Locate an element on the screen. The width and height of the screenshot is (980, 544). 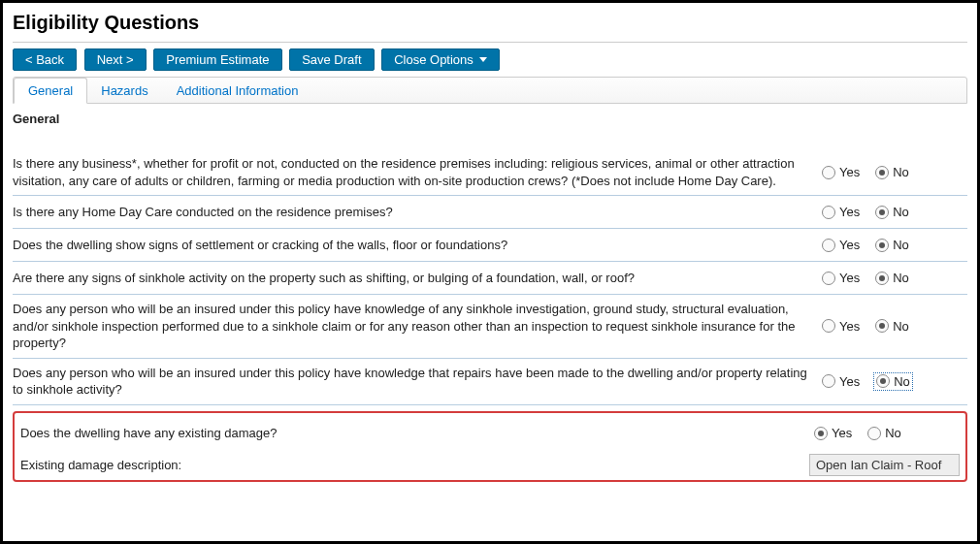
page-title: Eligibility Questions is located at coordinates (490, 23).